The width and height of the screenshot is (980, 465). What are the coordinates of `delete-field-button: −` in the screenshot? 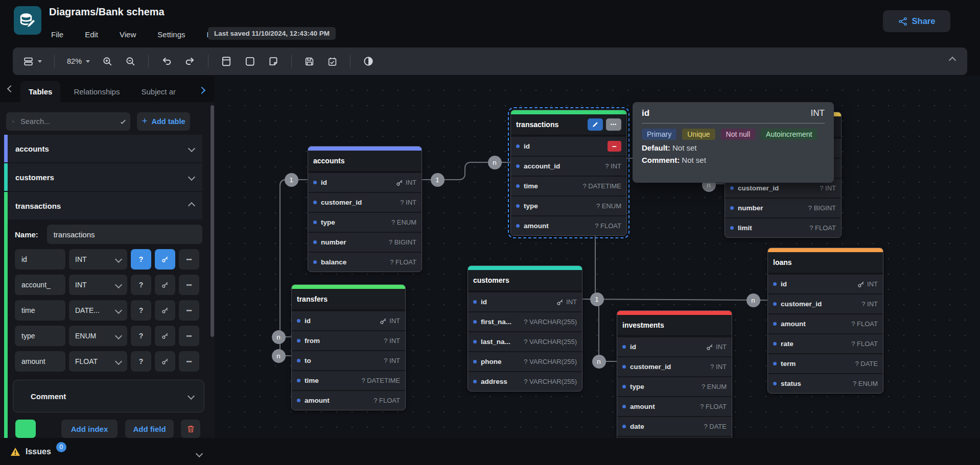 It's located at (614, 146).